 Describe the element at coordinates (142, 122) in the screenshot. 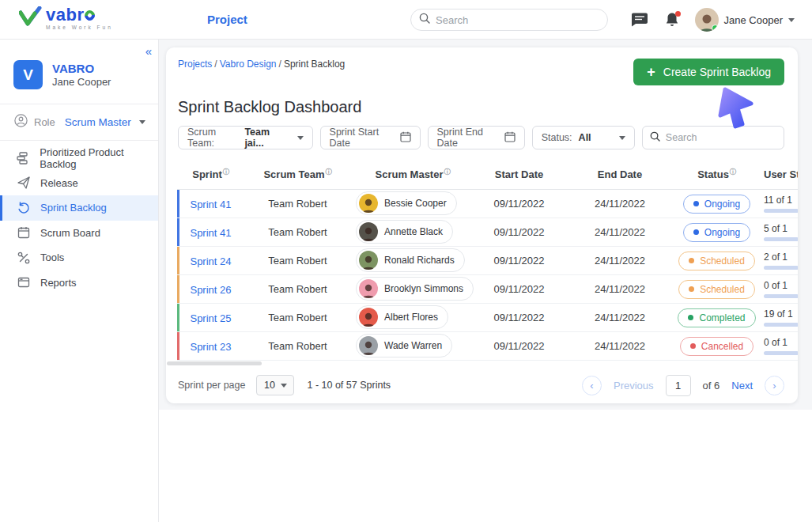

I see `chevron-down-icon` at that location.